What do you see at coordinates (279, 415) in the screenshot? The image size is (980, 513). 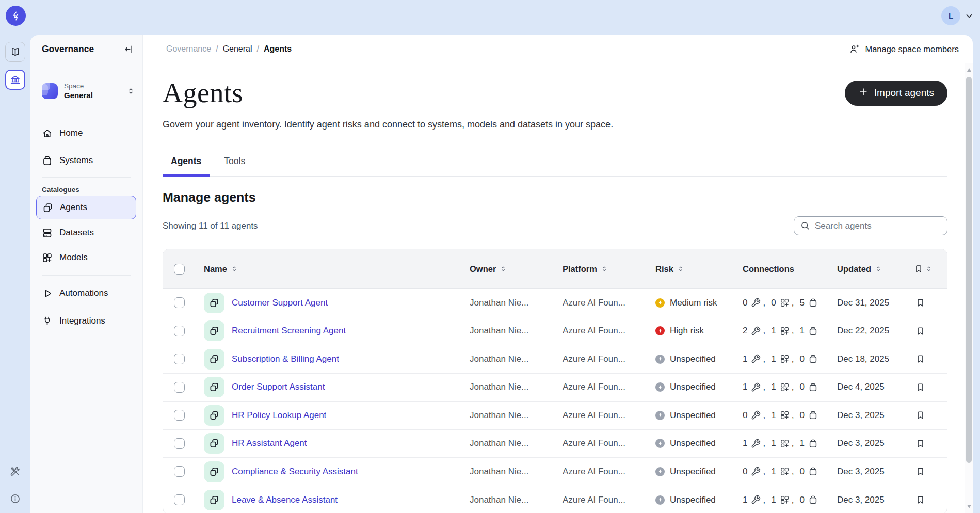 I see `agent-name-link: HR Policy Lookup Agent` at bounding box center [279, 415].